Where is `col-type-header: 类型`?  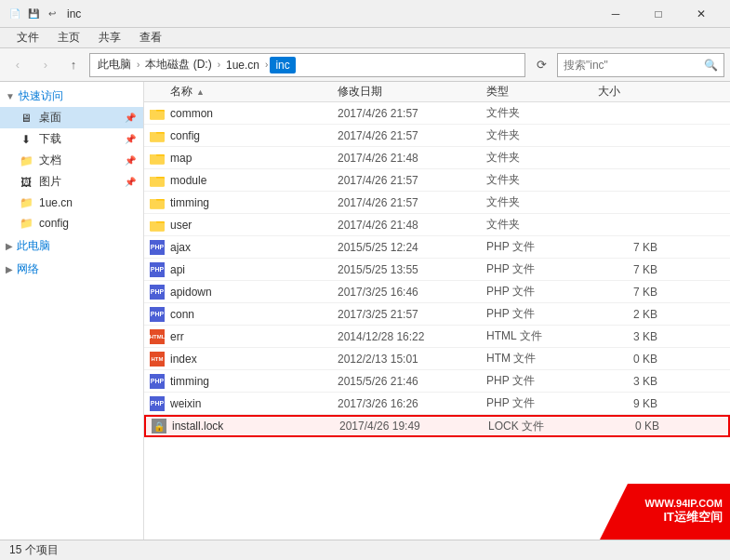
col-type-header: 类型 is located at coordinates (535, 91).